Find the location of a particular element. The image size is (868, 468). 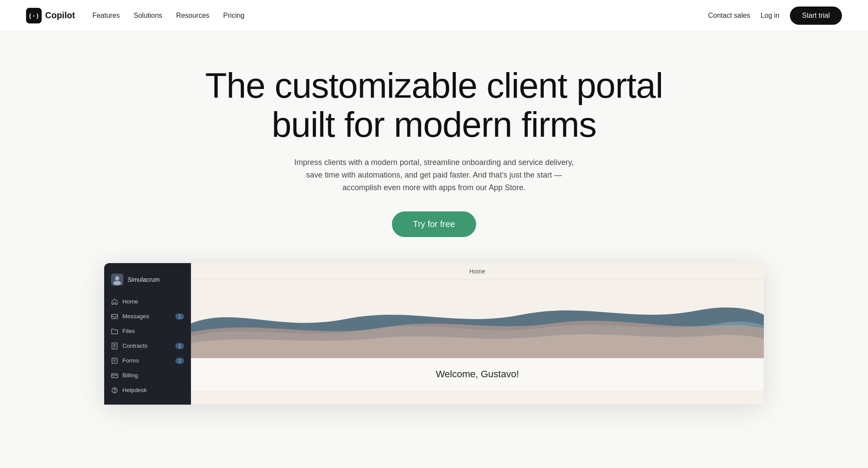

form-icon is located at coordinates (115, 361).